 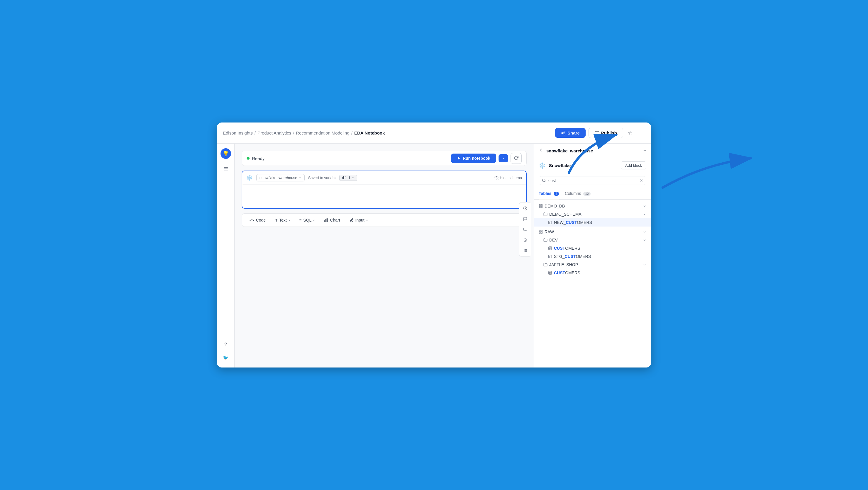 What do you see at coordinates (367, 220) in the screenshot?
I see `input-chevron-icon: ▾` at bounding box center [367, 220].